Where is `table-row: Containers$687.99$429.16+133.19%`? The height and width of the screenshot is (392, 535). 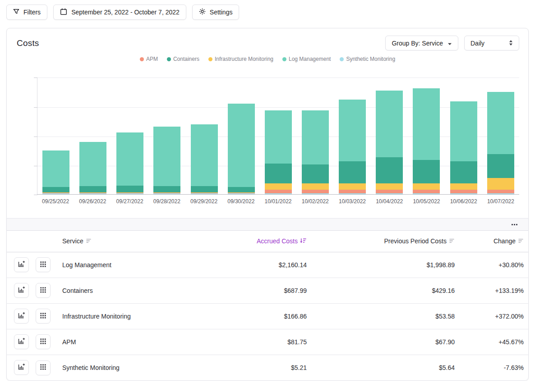 table-row: Containers$687.99$429.16+133.19% is located at coordinates (268, 290).